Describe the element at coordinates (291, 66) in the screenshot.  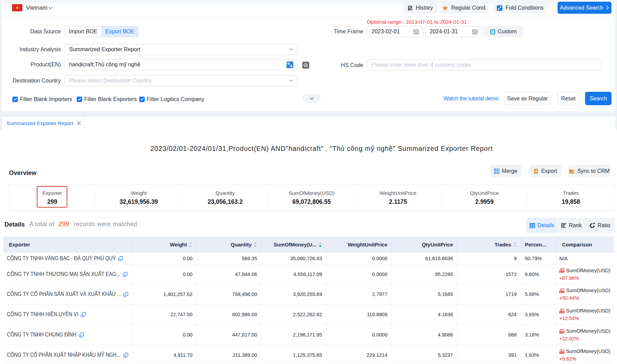
I see `svg-text: A` at that location.